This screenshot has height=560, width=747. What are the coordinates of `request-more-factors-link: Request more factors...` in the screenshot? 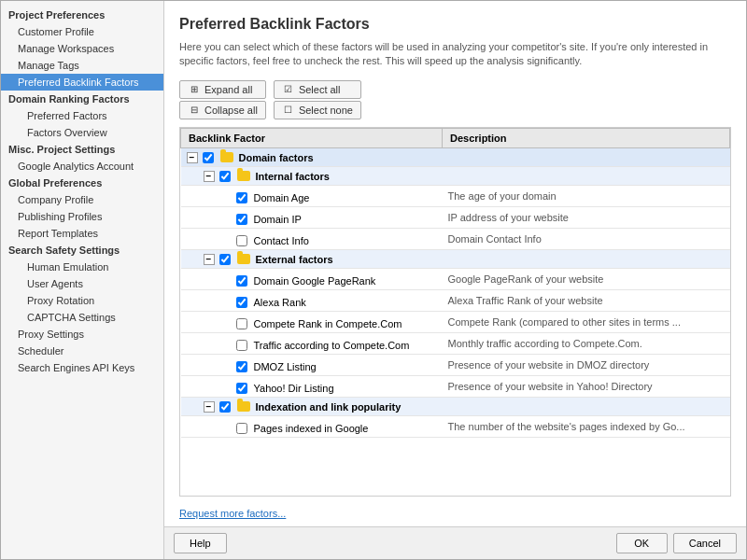 It's located at (456, 513).